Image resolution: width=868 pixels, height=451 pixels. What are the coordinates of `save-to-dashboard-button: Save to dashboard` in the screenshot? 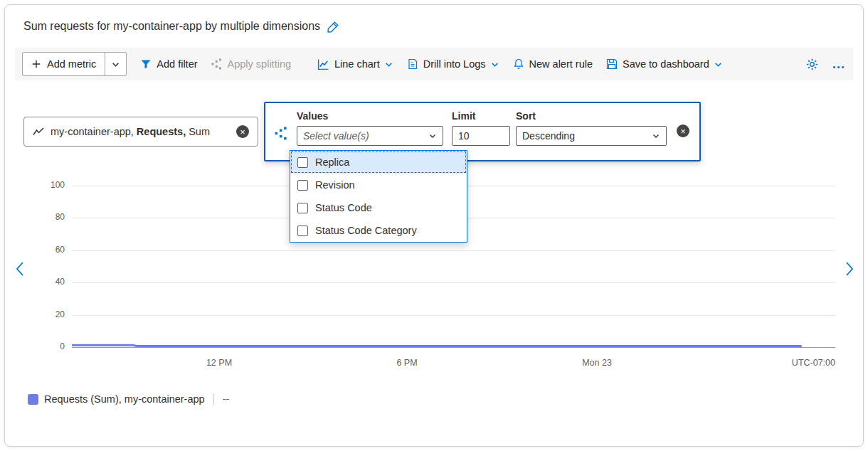 It's located at (665, 64).